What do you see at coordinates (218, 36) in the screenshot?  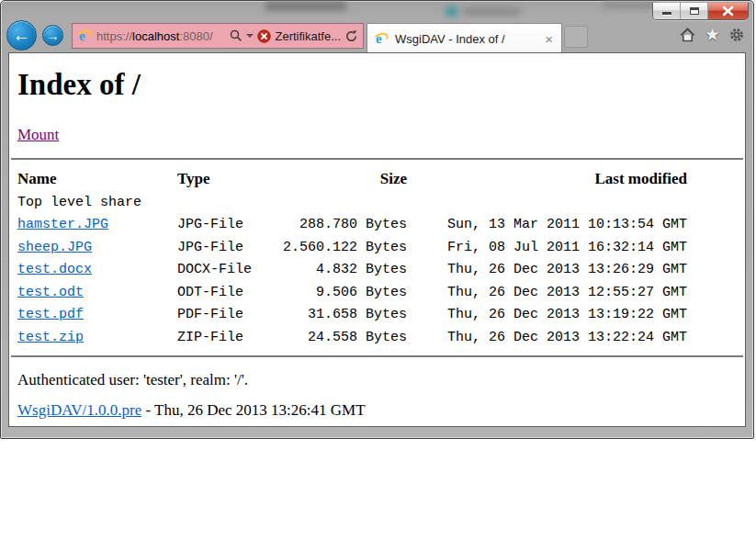 I see `address-bar: e https://localhost:8080/ Zertifikatfe..…` at bounding box center [218, 36].